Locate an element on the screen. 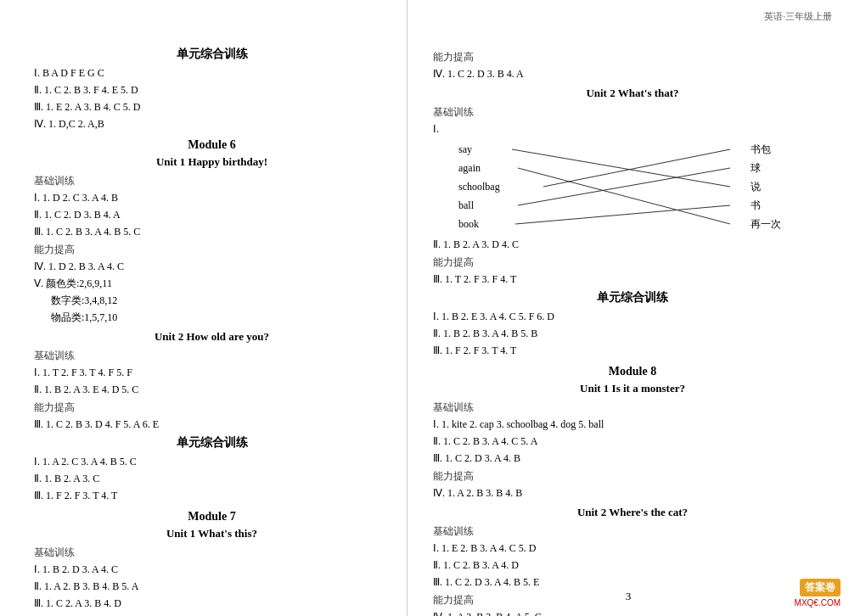 Image resolution: width=849 pixels, height=616 pixels. m6-l7: 物品类:1,5,7,10 is located at coordinates (221, 317).